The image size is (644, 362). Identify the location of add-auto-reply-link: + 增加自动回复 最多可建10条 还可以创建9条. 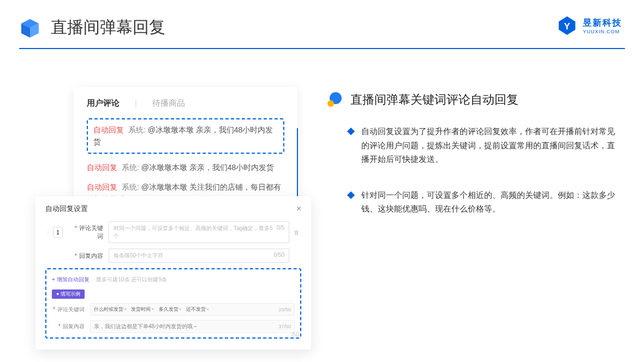
(174, 280).